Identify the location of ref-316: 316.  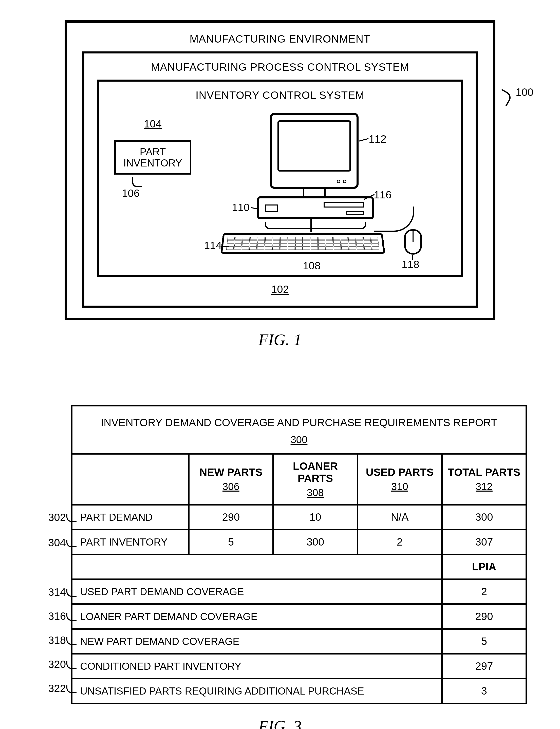
(57, 616).